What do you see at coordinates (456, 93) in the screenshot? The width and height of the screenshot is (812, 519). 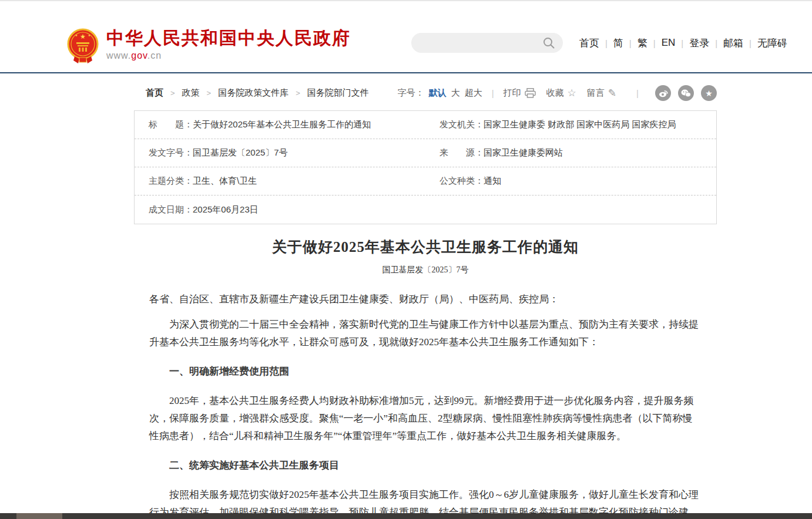 I see `font-size-option: 大` at bounding box center [456, 93].